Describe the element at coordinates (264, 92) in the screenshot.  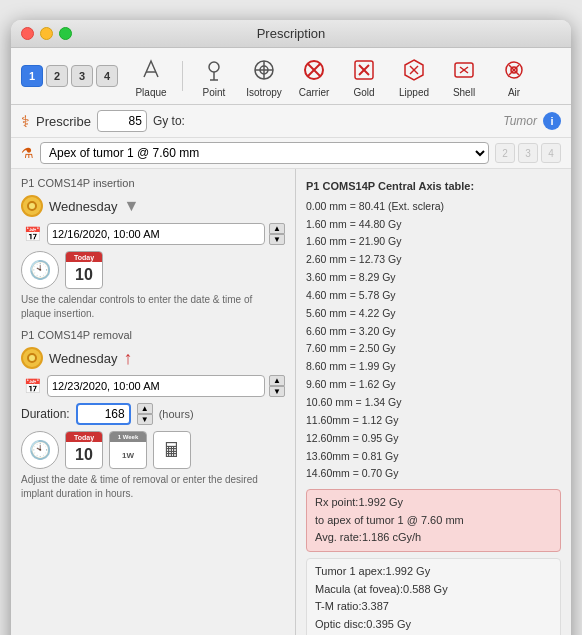
I see `isotropy-label: Isotropy` at that location.